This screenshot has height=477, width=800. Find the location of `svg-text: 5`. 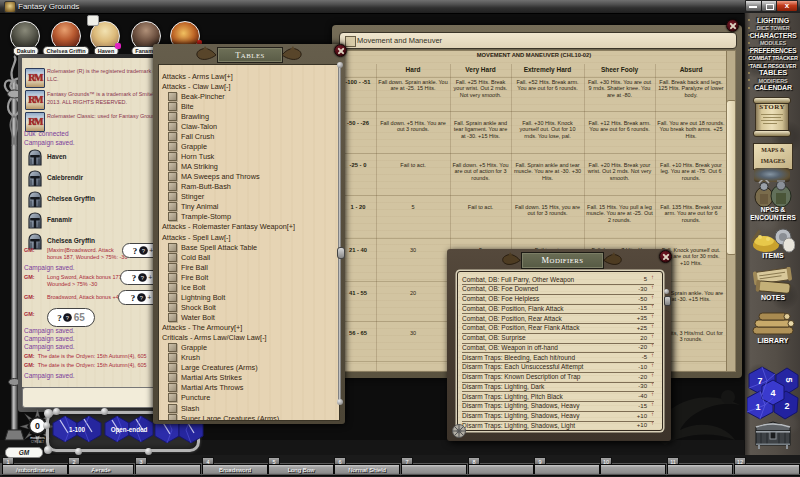

svg-text: 5 is located at coordinates (789, 380).